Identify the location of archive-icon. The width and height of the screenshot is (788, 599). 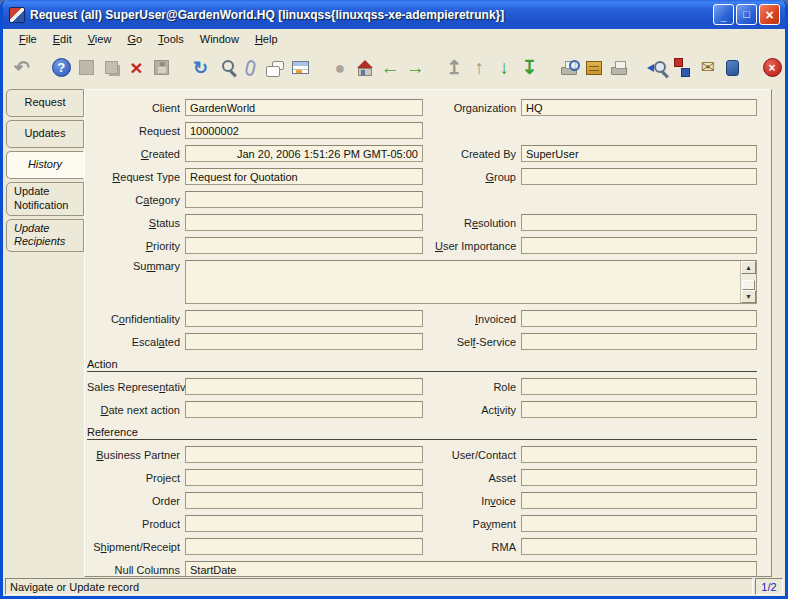
(594, 68).